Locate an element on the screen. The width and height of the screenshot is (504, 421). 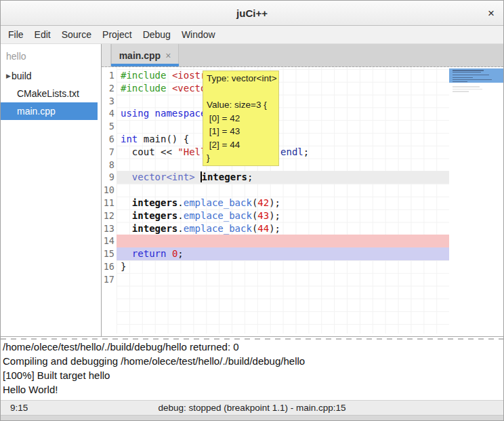
minimap is located at coordinates (476, 202).